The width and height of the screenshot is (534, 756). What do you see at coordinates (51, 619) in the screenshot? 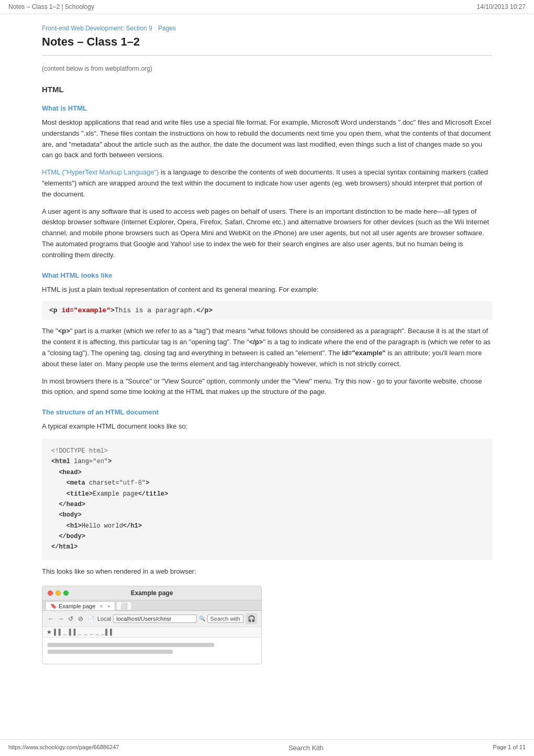
I see `browser-back-button: ←` at bounding box center [51, 619].